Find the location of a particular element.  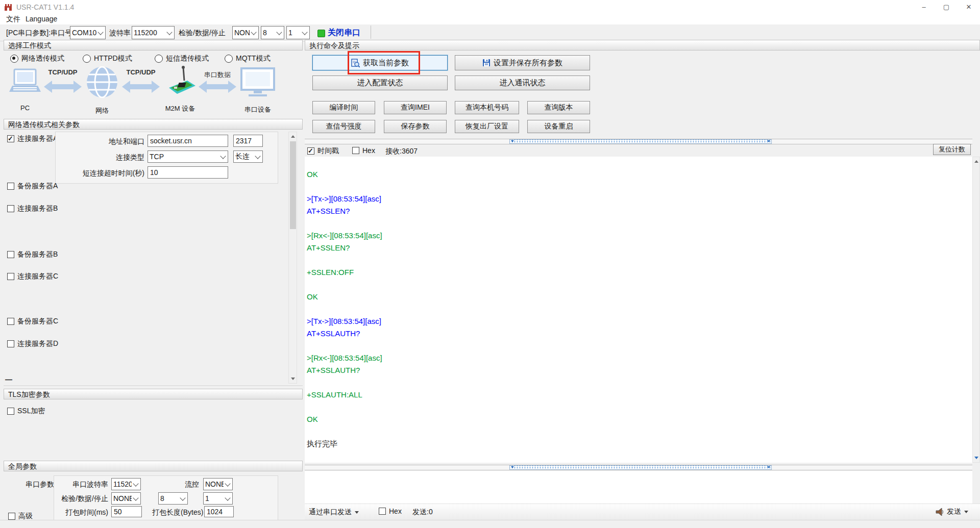

menu-item-file: 文件 is located at coordinates (13, 19).